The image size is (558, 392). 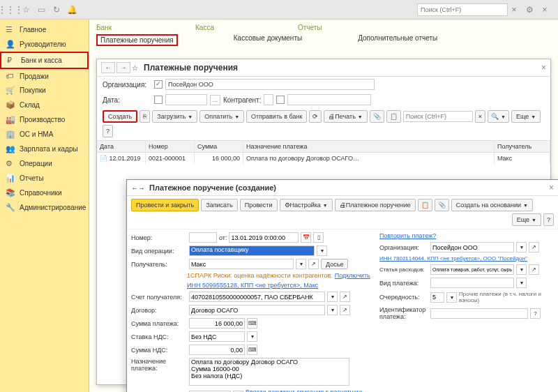 What do you see at coordinates (534, 247) in the screenshot?
I see `org-open-icon: ↗` at bounding box center [534, 247].